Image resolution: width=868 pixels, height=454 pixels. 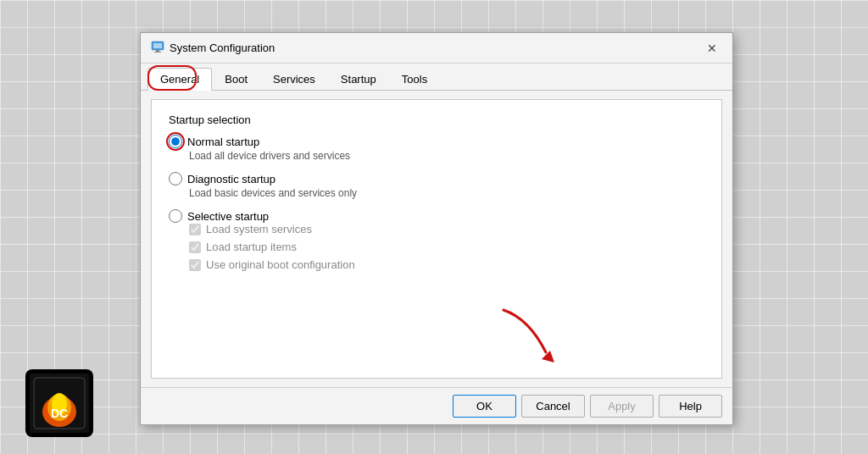 I want to click on cancel-button: Cancel, so click(x=553, y=407).